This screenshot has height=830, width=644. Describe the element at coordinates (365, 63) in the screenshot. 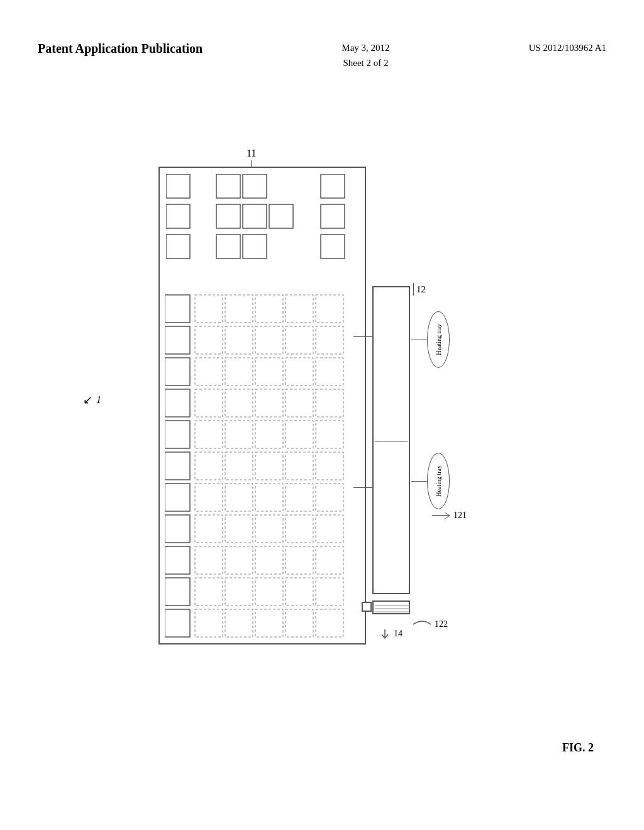

I see `sheet-info: Sheet 2 of 2` at that location.